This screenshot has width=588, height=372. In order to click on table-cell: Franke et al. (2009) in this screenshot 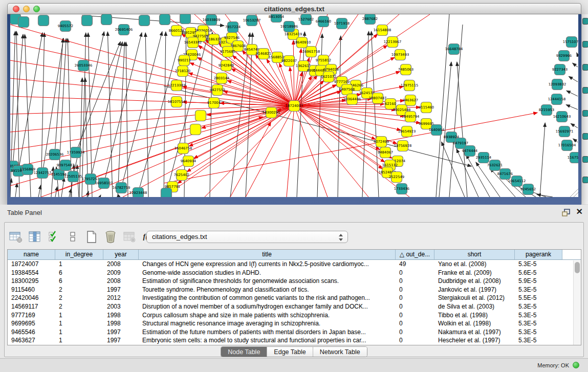, I will do `click(475, 273)`.